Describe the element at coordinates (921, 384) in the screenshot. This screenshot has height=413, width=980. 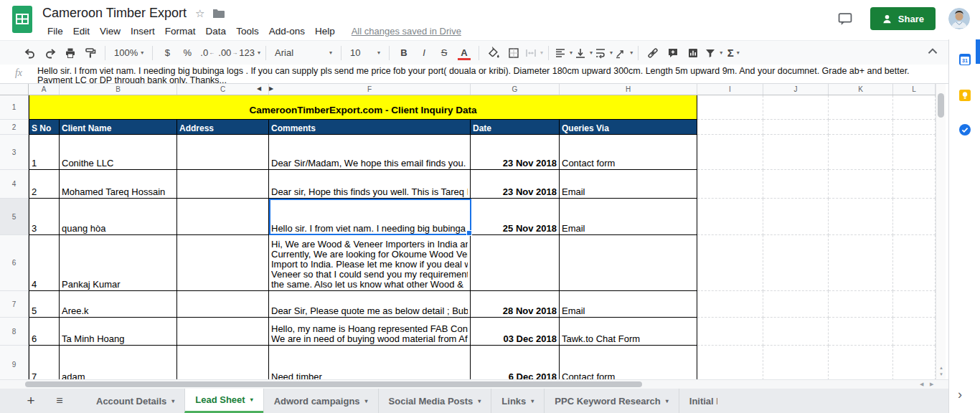
I see `hscroll-left-icon: ◀` at that location.